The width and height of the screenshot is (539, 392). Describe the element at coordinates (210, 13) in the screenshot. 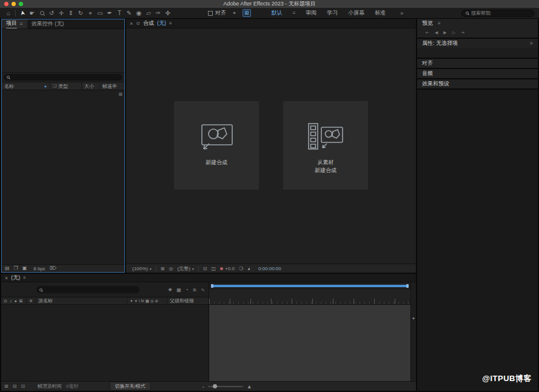

I see `align-checkbox` at that location.